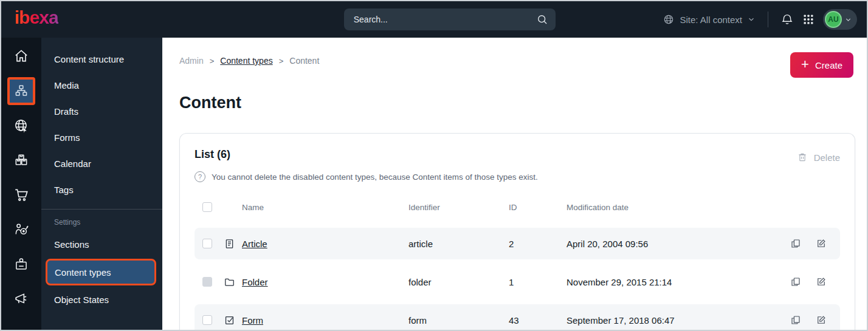 This screenshot has height=331, width=868. Describe the element at coordinates (709, 19) in the screenshot. I see `site-context-switcher: Site: All context` at that location.